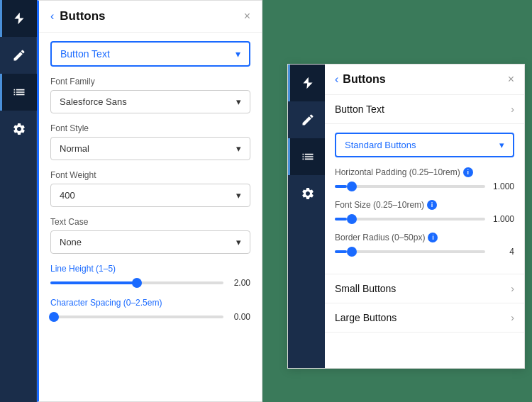  What do you see at coordinates (424, 79) in the screenshot?
I see `right-panel-header: ‹ Buttons ×` at bounding box center [424, 79].